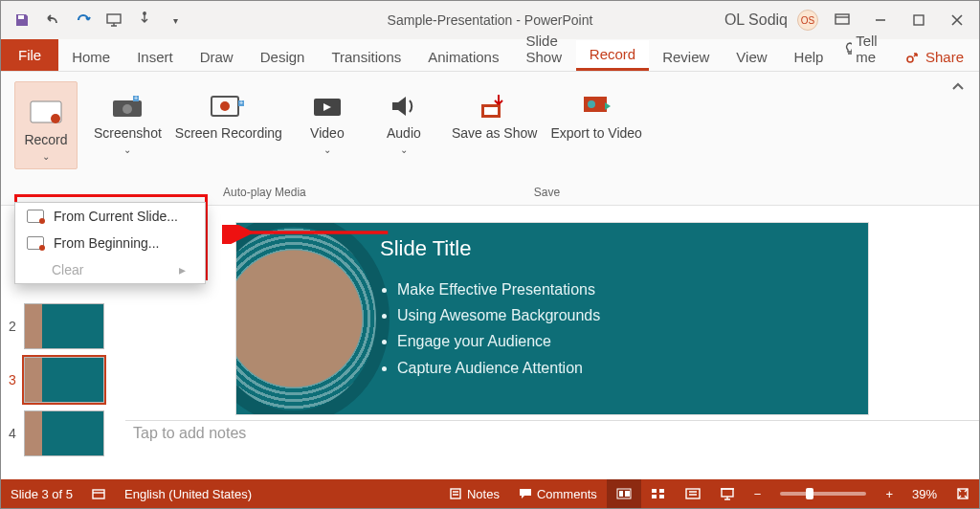  What do you see at coordinates (624, 494) in the screenshot?
I see `normal-view-icon` at bounding box center [624, 494].